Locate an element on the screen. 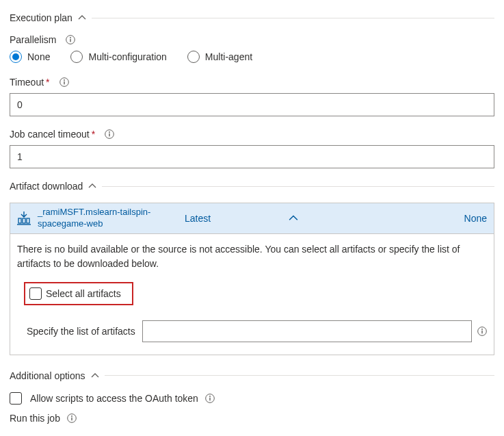 The image size is (504, 436). section-header-additional-options: Additional options is located at coordinates (252, 376).